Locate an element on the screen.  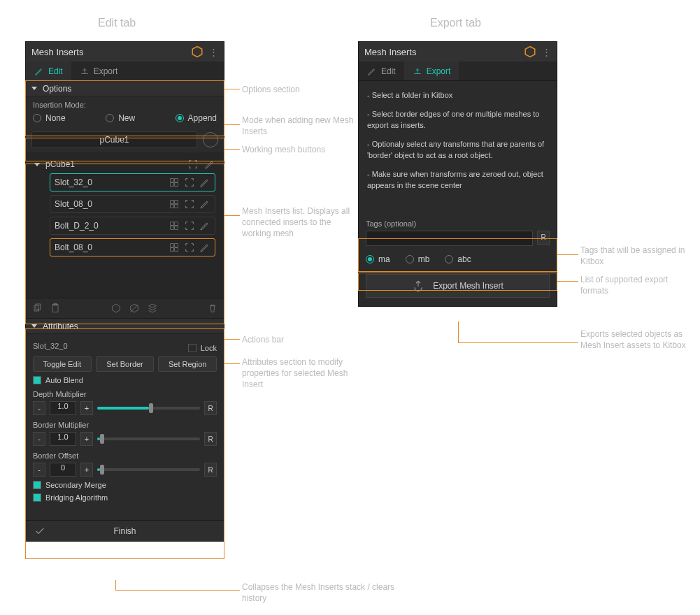
options-header: Options is located at coordinates (124, 89).